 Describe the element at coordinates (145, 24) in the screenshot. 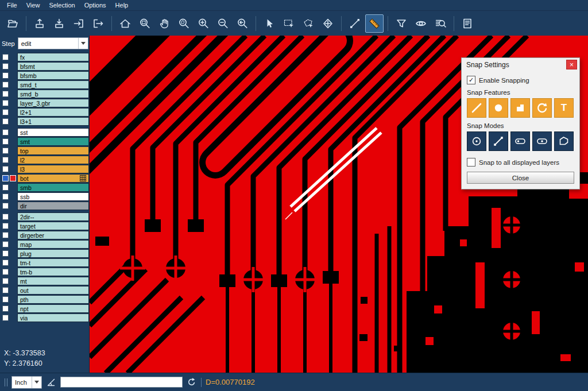

I see `zoom-window-button` at that location.